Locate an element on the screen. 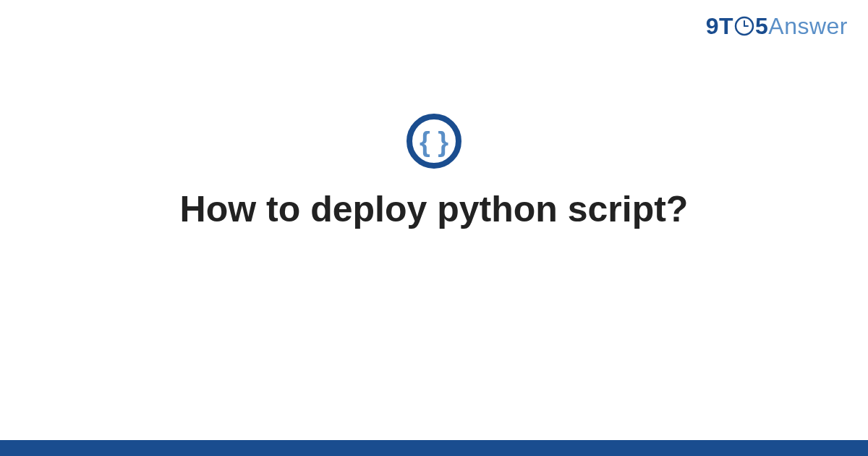 This screenshot has height=456, width=868. braces-icon: { } is located at coordinates (434, 141).